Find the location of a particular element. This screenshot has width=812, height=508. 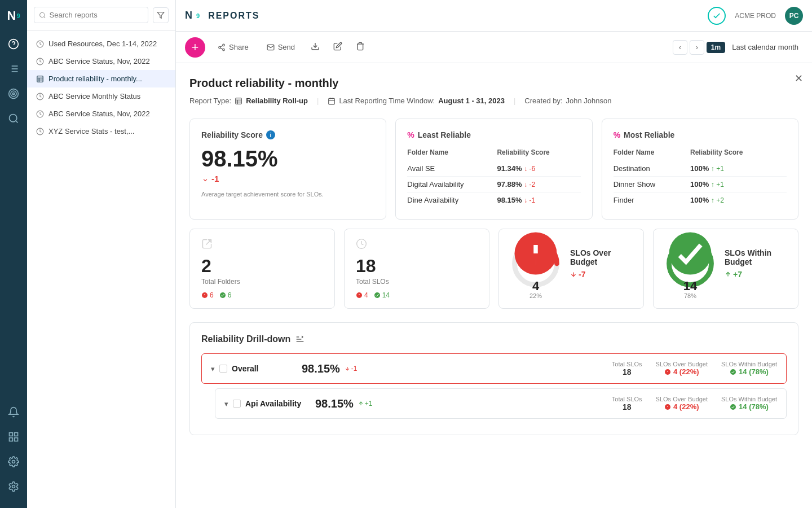

filter-button is located at coordinates (161, 15).